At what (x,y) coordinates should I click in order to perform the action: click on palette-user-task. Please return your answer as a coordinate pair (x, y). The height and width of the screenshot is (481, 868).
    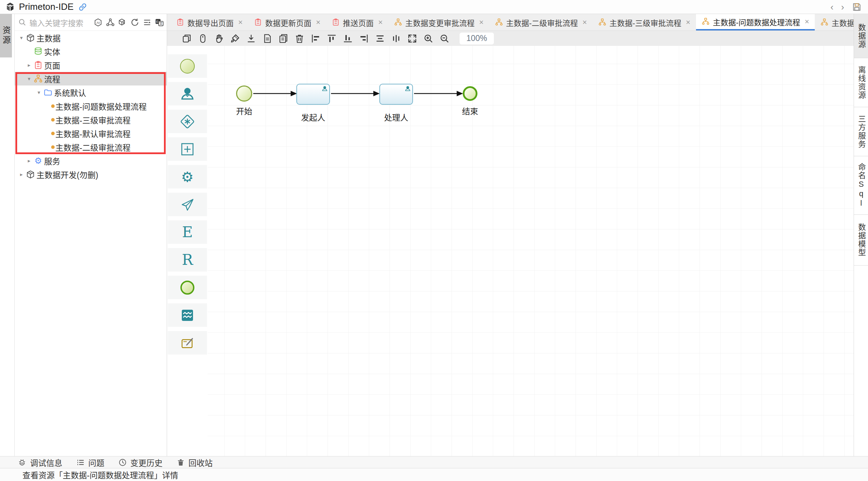
    Looking at the image, I should click on (187, 94).